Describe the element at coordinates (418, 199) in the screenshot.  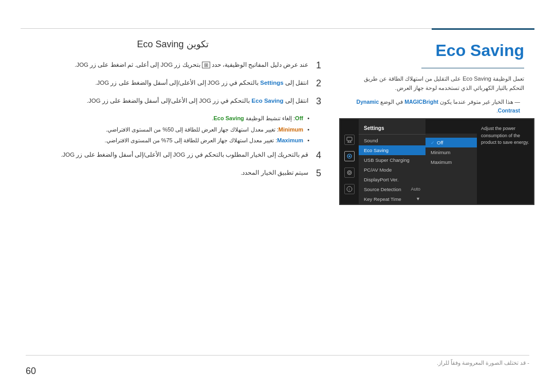
I see `key-repeat-value: ▼` at that location.